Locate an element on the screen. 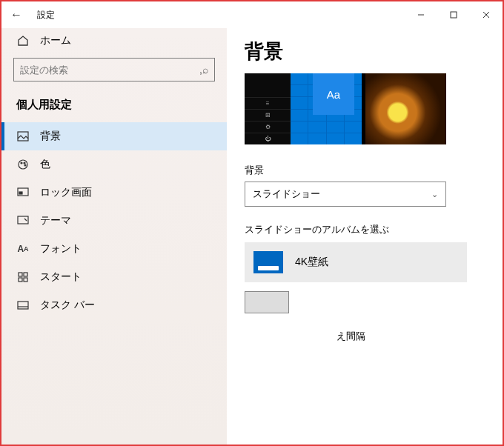 Image resolution: width=504 pixels, height=446 pixels. home-icon is located at coordinates (23, 41).